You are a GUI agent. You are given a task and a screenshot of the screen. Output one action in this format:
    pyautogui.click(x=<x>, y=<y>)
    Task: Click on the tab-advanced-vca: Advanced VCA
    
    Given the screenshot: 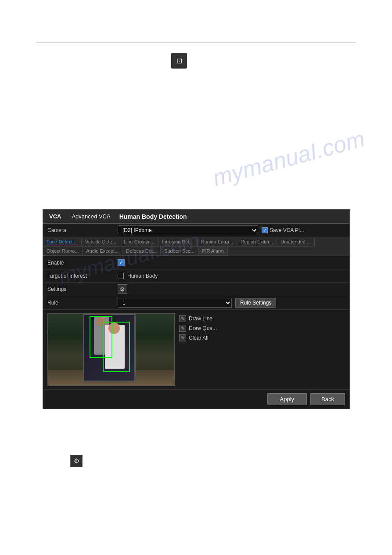 What is the action you would take?
    pyautogui.click(x=91, y=216)
    